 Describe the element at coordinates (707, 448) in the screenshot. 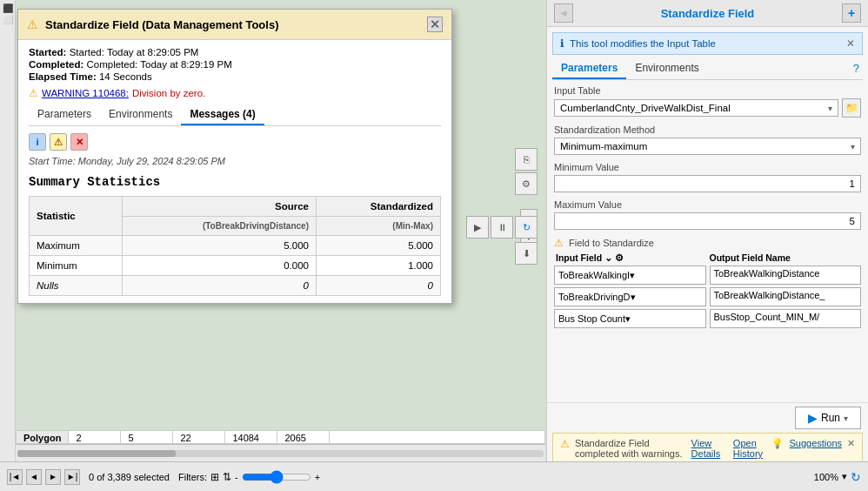

I see `view-details-link: View Details` at that location.